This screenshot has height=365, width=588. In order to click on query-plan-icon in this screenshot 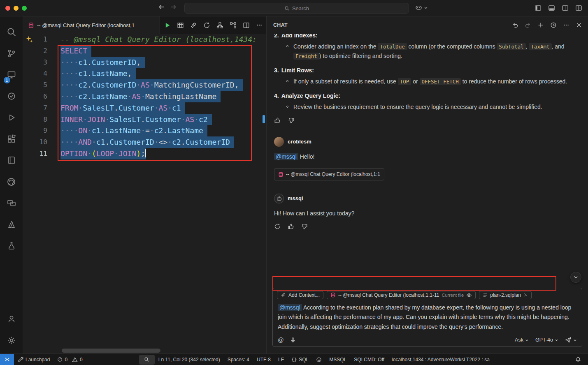, I will do `click(233, 25)`.